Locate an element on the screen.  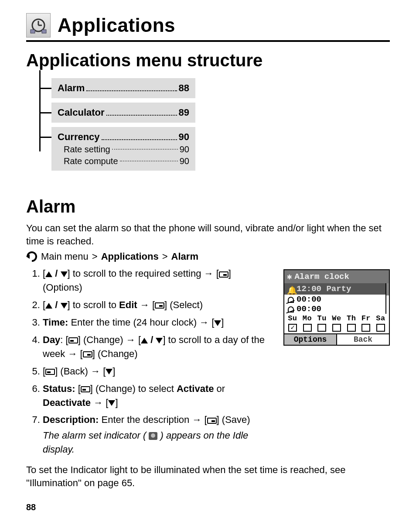
menu-subitem: Rate setting90 is located at coordinates (123, 149).